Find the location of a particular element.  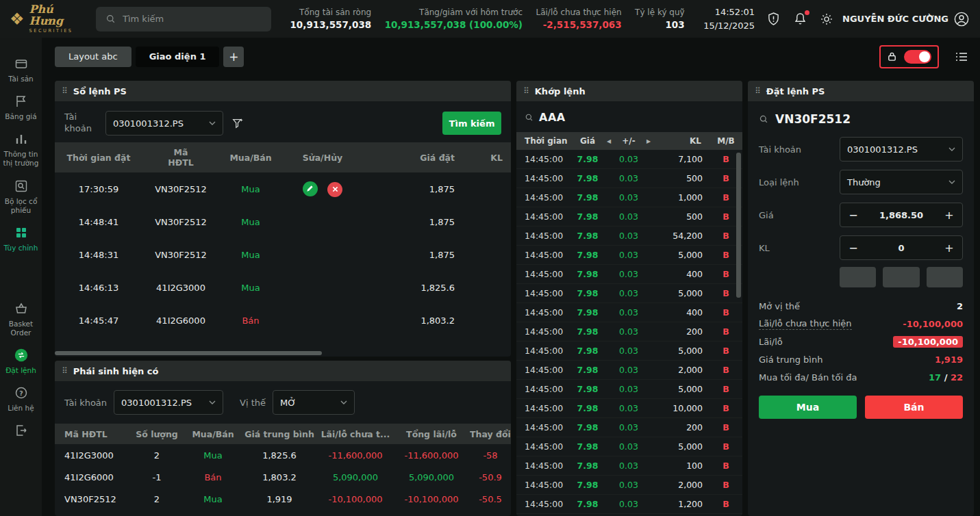

search-orders-button: Tìm kiếm is located at coordinates (472, 123).